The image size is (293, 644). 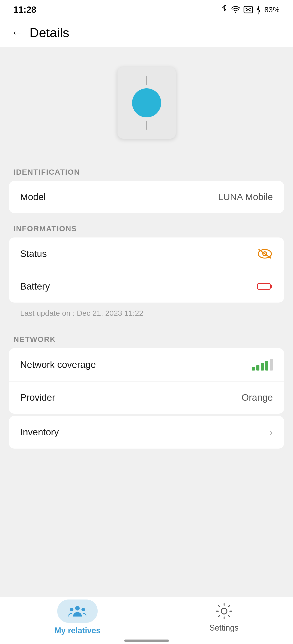 I want to click on provider-row: Provider Orange, so click(x=147, y=398).